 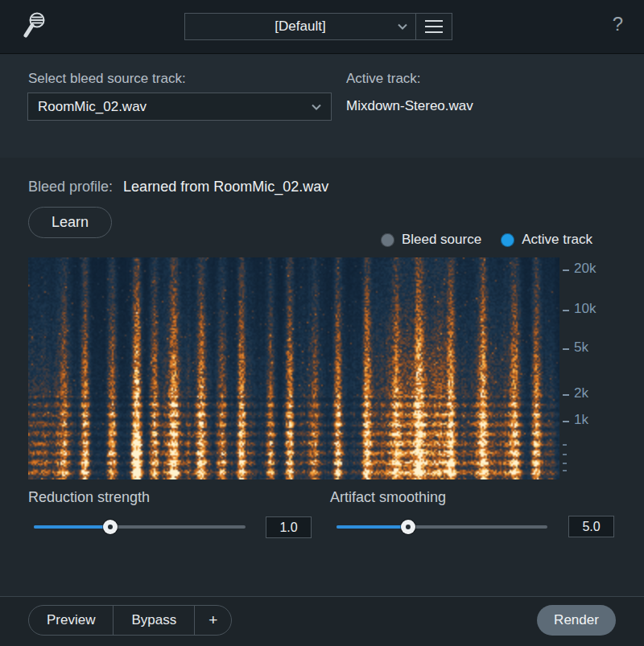 What do you see at coordinates (71, 187) in the screenshot?
I see `bleed-profile-label: Bleed profile:` at bounding box center [71, 187].